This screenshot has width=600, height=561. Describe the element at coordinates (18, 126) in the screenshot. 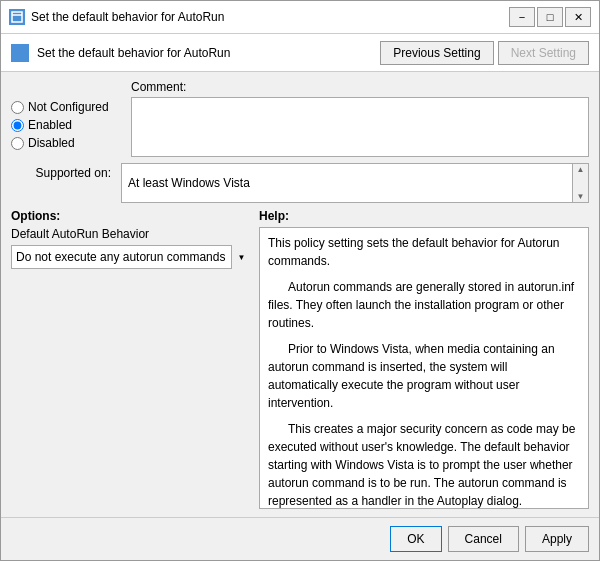

I see `enabled-radio` at that location.